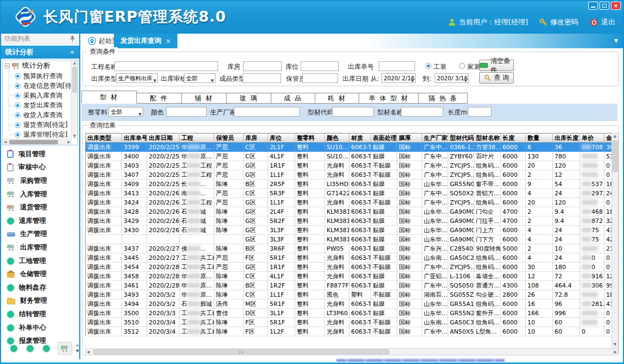 This screenshot has width=624, height=364. What do you see at coordinates (229, 138) in the screenshot?
I see `column-header: 保管员` at bounding box center [229, 138].